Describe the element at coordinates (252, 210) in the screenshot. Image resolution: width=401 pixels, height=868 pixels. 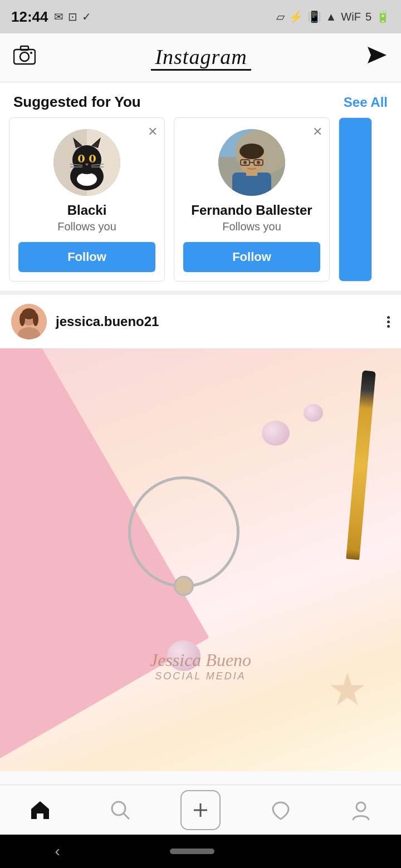
I see `fernando-name: Fernando Ballester` at that location.